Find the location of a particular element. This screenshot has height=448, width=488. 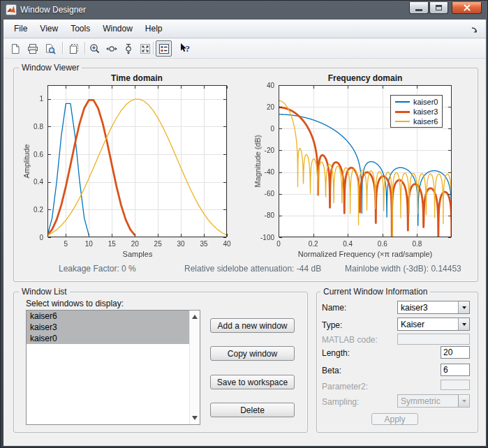

window-listbox: kaiser6 kaiser3 kaiser0 is located at coordinates (113, 367).